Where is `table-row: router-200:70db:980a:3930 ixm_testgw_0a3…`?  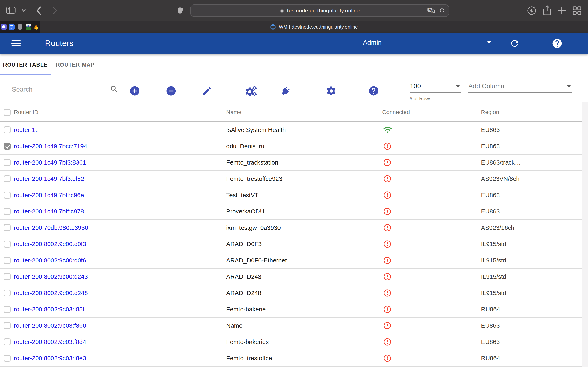
table-row: router-200:70db:980a:3930 ixm_testgw_0a3… is located at coordinates (291, 228).